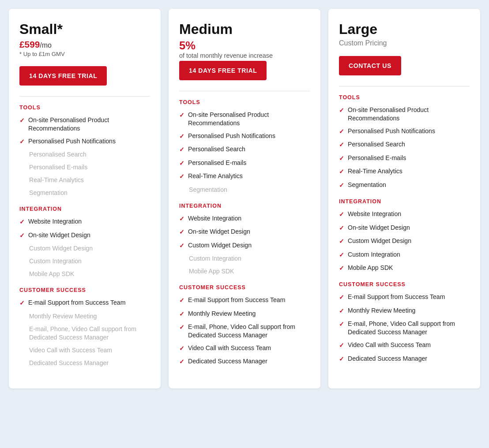  Describe the element at coordinates (249, 136) in the screenshot. I see `feature-text: Personalised Push Notifications` at that location.